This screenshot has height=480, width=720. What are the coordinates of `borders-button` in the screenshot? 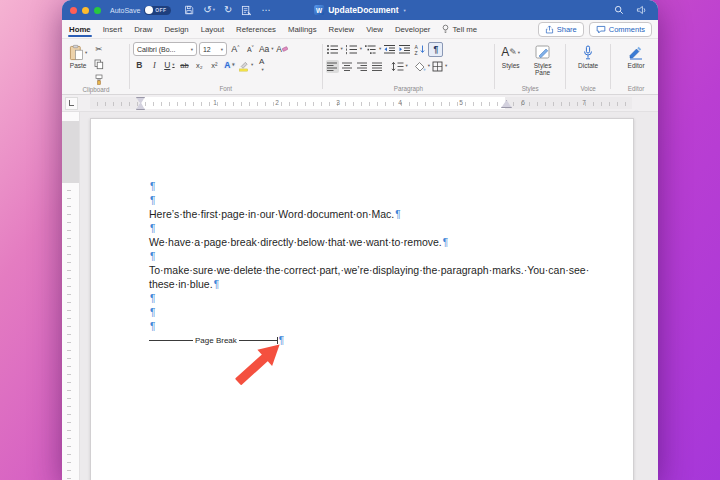 It's located at (440, 66).